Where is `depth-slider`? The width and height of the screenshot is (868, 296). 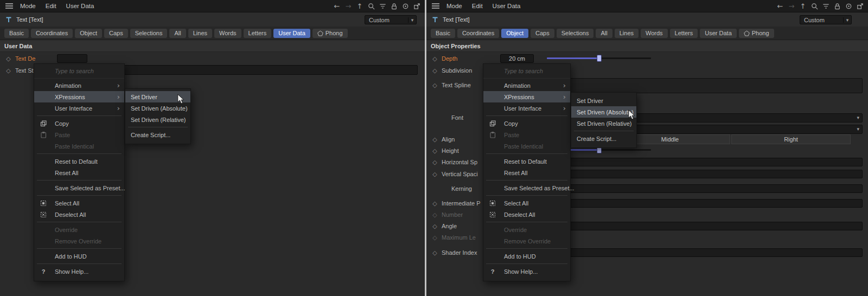 depth-slider is located at coordinates (599, 59).